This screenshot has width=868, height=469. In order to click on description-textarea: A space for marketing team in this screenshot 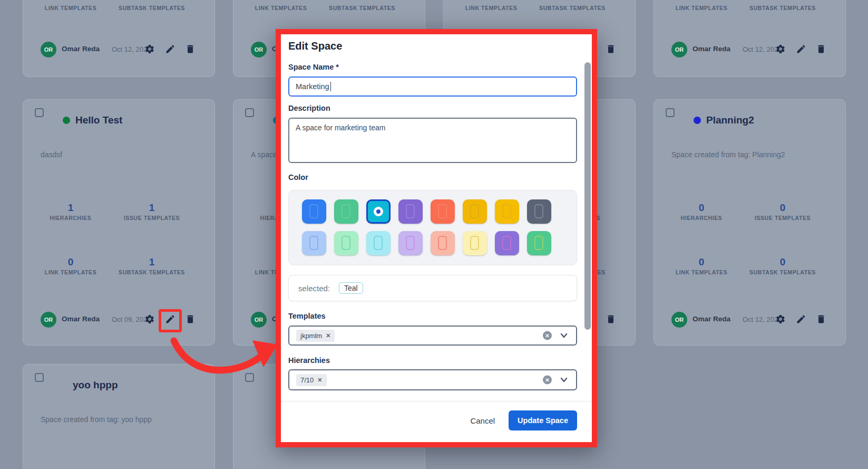, I will do `click(433, 140)`.